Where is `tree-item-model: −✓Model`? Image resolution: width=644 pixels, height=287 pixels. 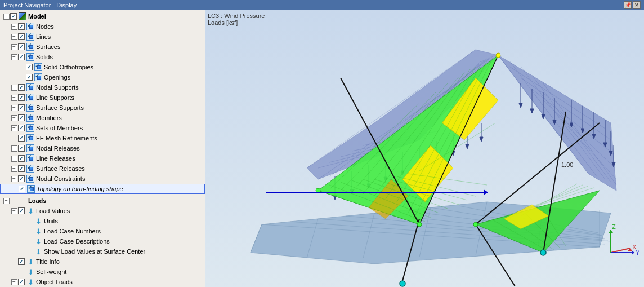 tree-item-model: −✓Model is located at coordinates (102, 16).